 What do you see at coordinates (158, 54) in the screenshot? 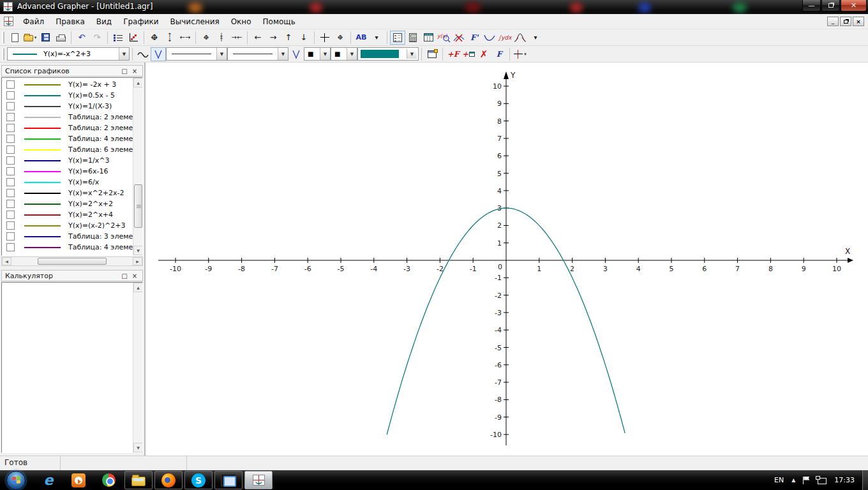
I see `line-type-button` at bounding box center [158, 54].